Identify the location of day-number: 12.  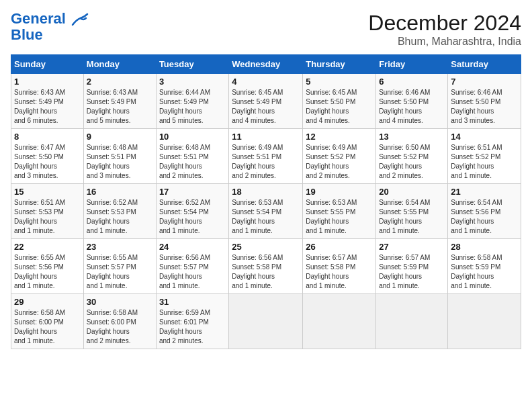
(339, 137).